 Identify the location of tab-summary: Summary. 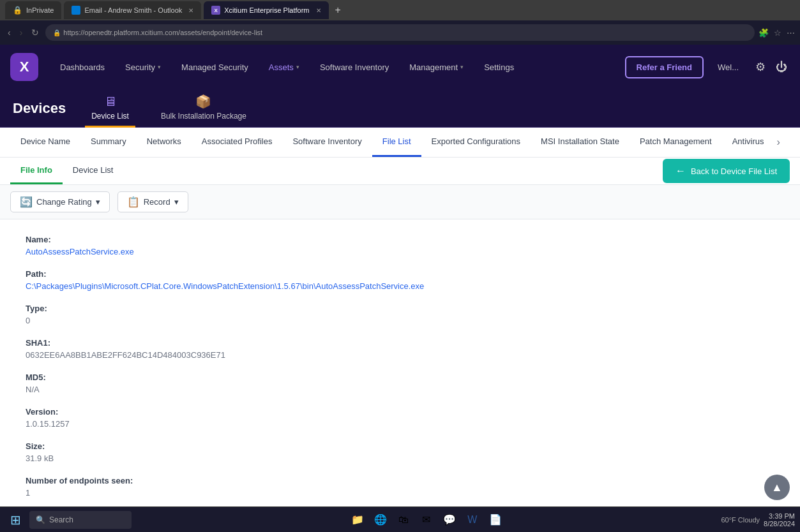
(109, 142).